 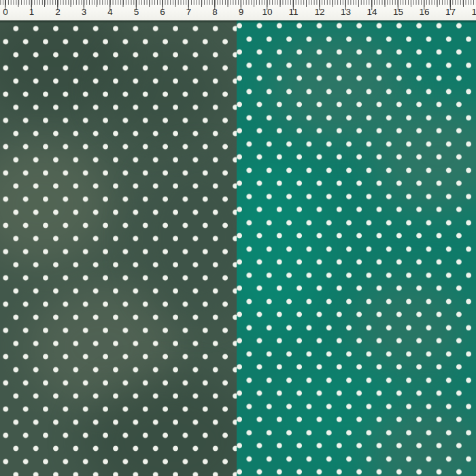 What do you see at coordinates (345, 12) in the screenshot?
I see `ruler-number: 13` at bounding box center [345, 12].